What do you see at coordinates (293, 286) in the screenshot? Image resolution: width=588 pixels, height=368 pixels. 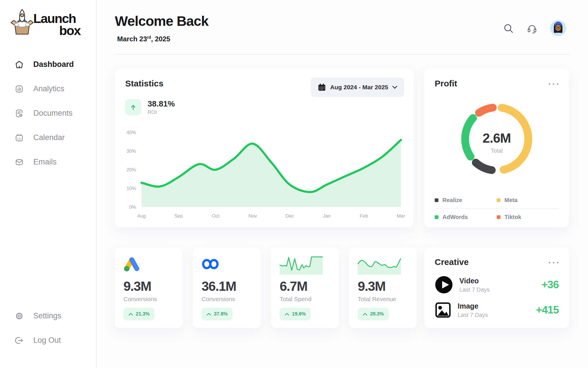 I see `stat-value: 6.7M` at bounding box center [293, 286].